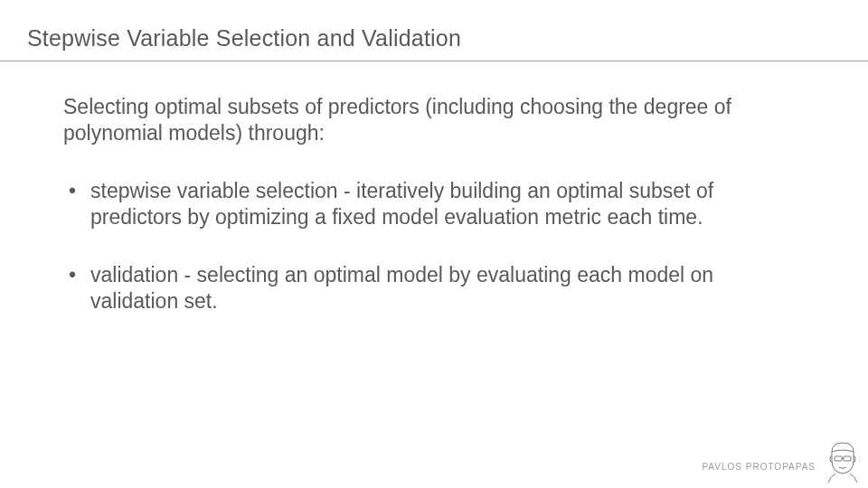 The height and width of the screenshot is (488, 868). I want to click on intro-text: Selecting optimal subsets of predictors …, so click(434, 121).